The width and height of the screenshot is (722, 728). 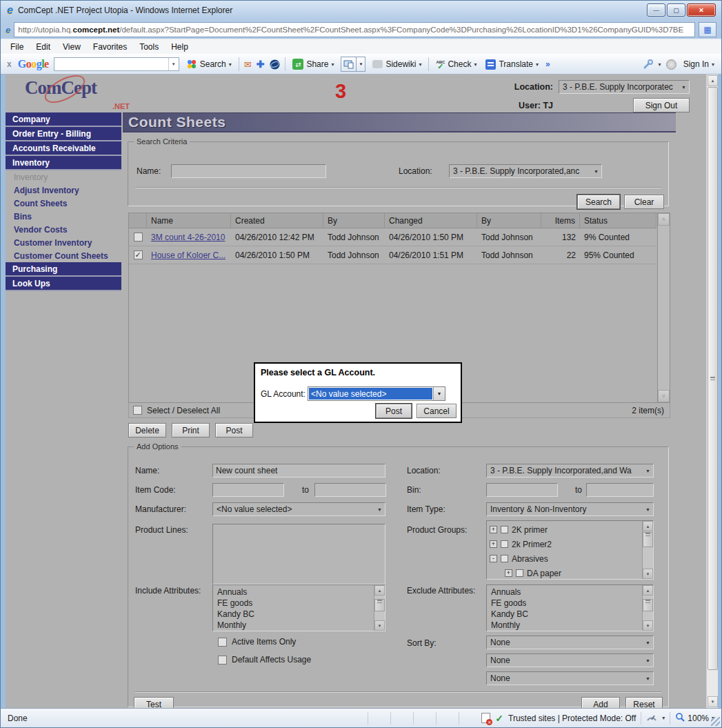 I want to click on share-button: ⇄ Share ▾, so click(x=313, y=64).